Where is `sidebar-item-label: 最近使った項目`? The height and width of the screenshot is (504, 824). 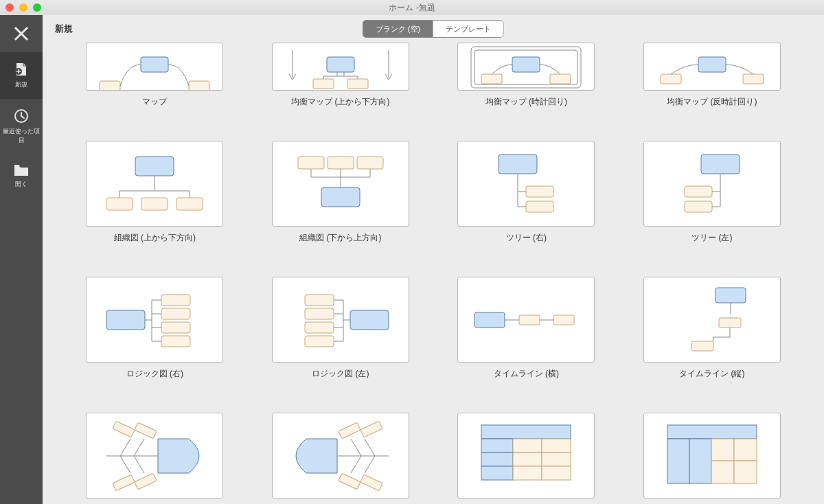 sidebar-item-label: 最近使った項目 is located at coordinates (21, 136).